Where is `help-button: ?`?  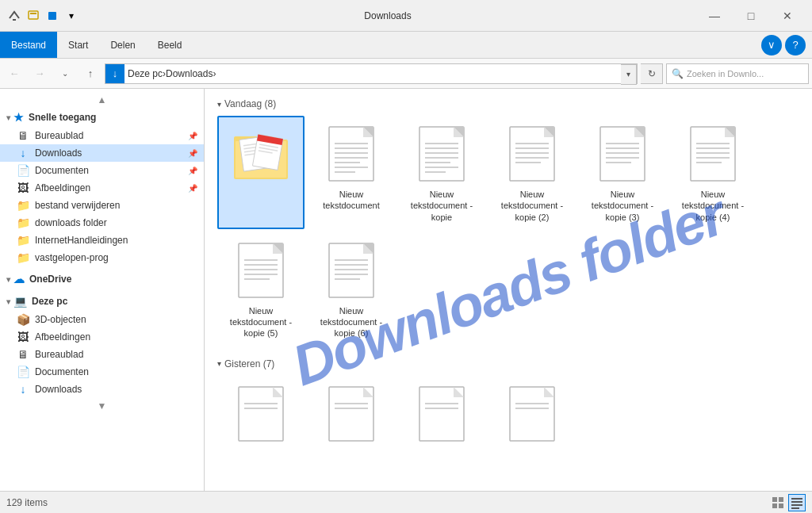 help-button: ? is located at coordinates (795, 45).